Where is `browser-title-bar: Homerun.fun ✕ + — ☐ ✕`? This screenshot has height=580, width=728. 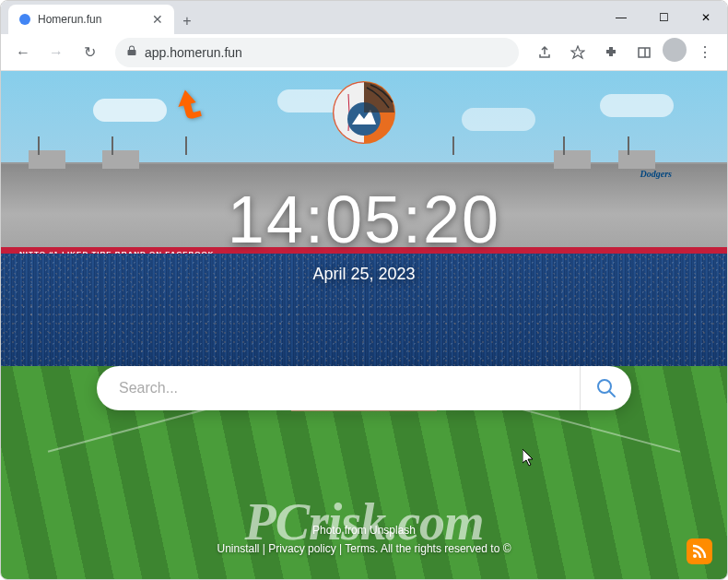
browser-title-bar: Homerun.fun ✕ + — ☐ ✕ is located at coordinates (364, 18).